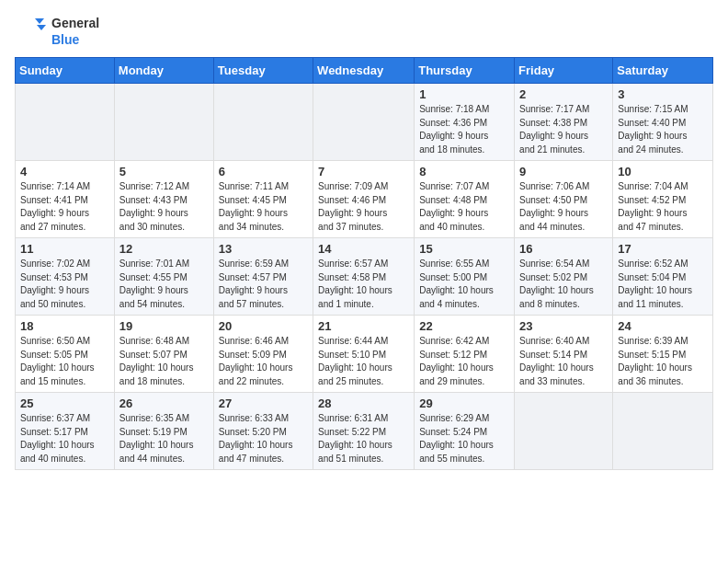  What do you see at coordinates (364, 277) in the screenshot?
I see `calendar-cell: 14Sunrise: 6:57 AM Sunset: 4:58 PM Dayli…` at bounding box center [364, 277].